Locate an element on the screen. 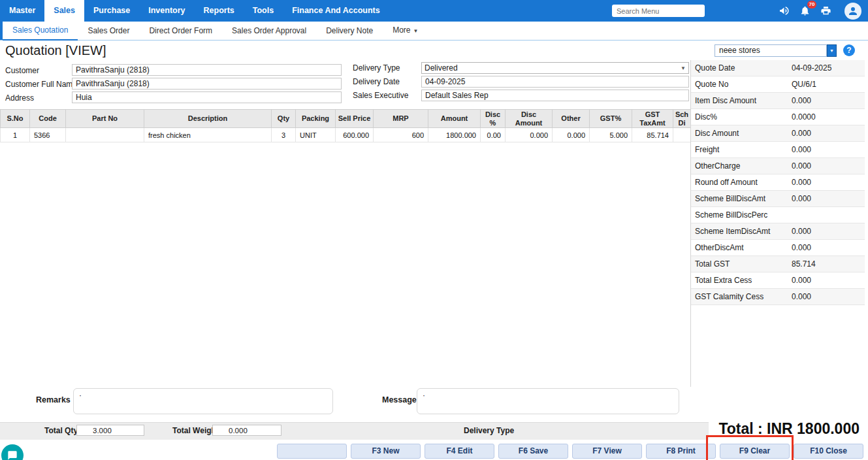  cell-qty: 3 is located at coordinates (283, 135).